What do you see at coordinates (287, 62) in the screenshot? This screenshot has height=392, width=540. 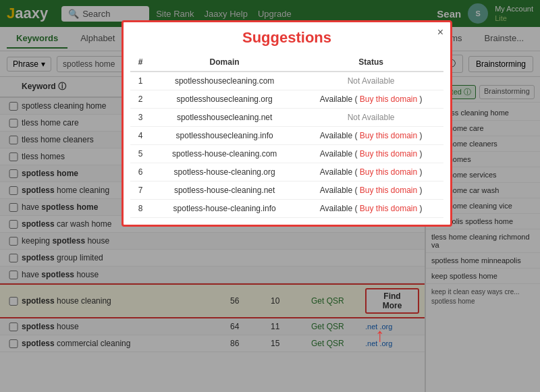 I see `table-header-row: # Domain Status` at bounding box center [287, 62].